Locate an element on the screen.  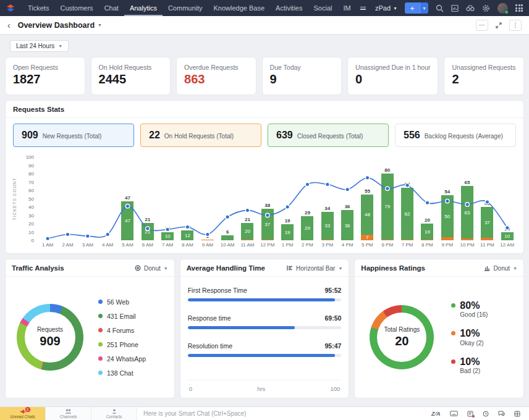
chart-column: 2019 is located at coordinates (427, 199).